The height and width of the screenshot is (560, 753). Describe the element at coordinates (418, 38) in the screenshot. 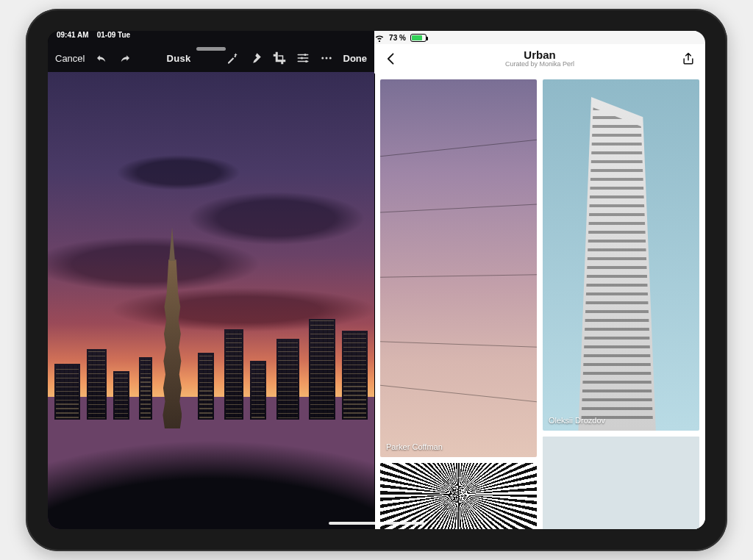

I see `battery-icon` at that location.